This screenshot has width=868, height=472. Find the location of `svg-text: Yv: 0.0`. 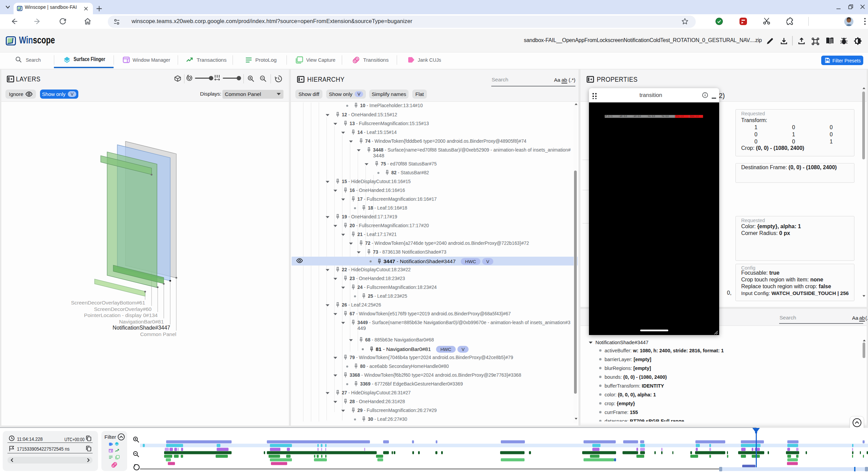

svg-text: Yv: 0.0 is located at coordinates (665, 116).